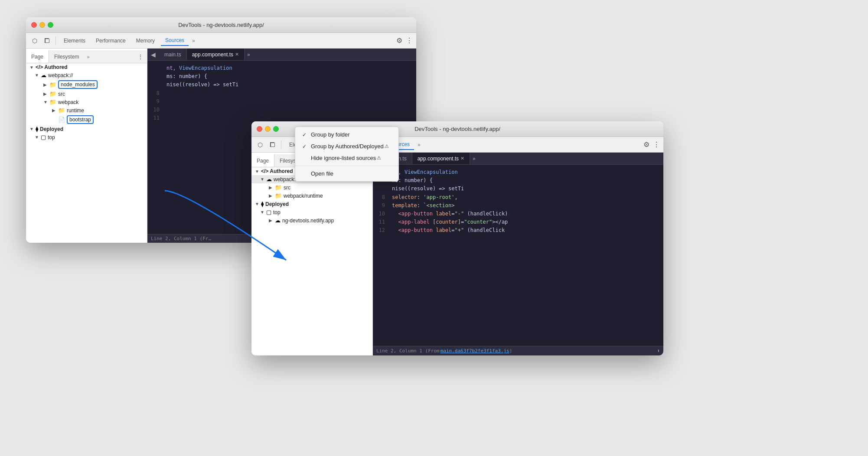 This screenshot has height=456, width=868. Describe the element at coordinates (155, 147) in the screenshot. I see `line-numbers-1: 8 9 10 11` at that location.